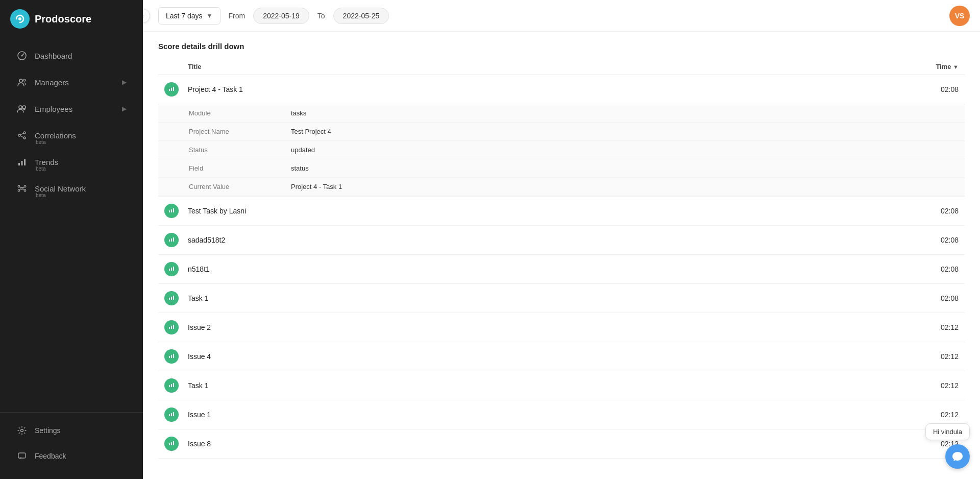  I want to click on table-row: Issue 4 02:12, so click(561, 356).